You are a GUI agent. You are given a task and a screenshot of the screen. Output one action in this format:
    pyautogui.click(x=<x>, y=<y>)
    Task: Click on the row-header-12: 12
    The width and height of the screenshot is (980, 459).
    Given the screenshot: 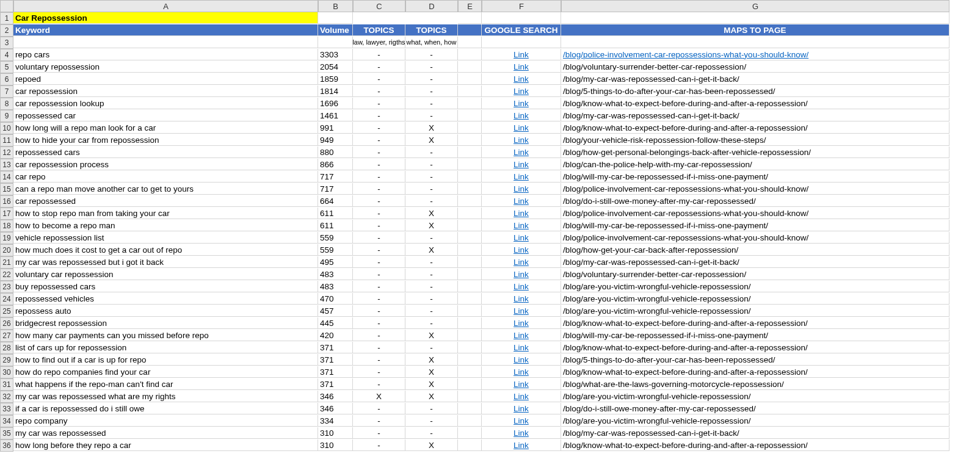 What is the action you would take?
    pyautogui.click(x=7, y=153)
    